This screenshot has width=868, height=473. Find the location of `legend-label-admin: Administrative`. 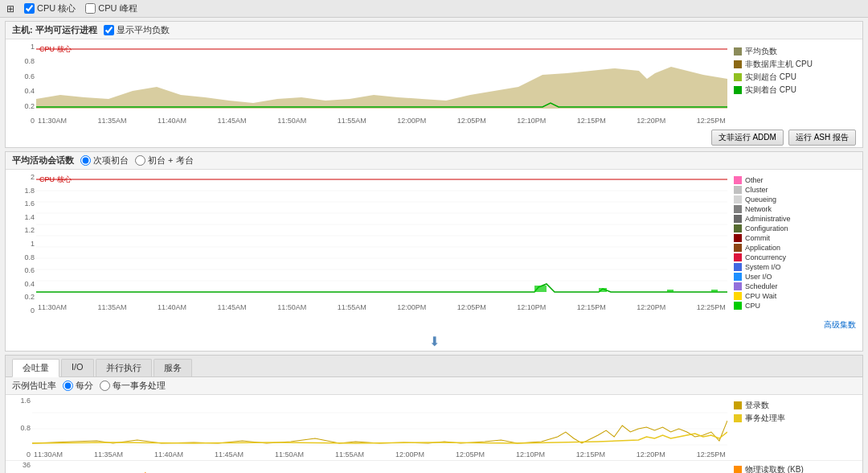

legend-label-admin: Administrative is located at coordinates (768, 219).